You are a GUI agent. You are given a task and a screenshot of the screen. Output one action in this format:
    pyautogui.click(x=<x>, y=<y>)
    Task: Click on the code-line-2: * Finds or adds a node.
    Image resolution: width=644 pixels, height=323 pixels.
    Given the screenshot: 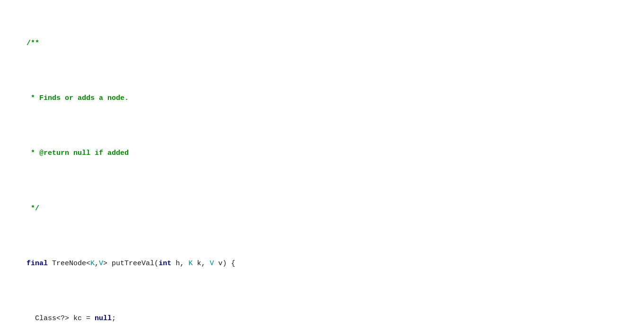 What is the action you would take?
    pyautogui.click(x=322, y=99)
    